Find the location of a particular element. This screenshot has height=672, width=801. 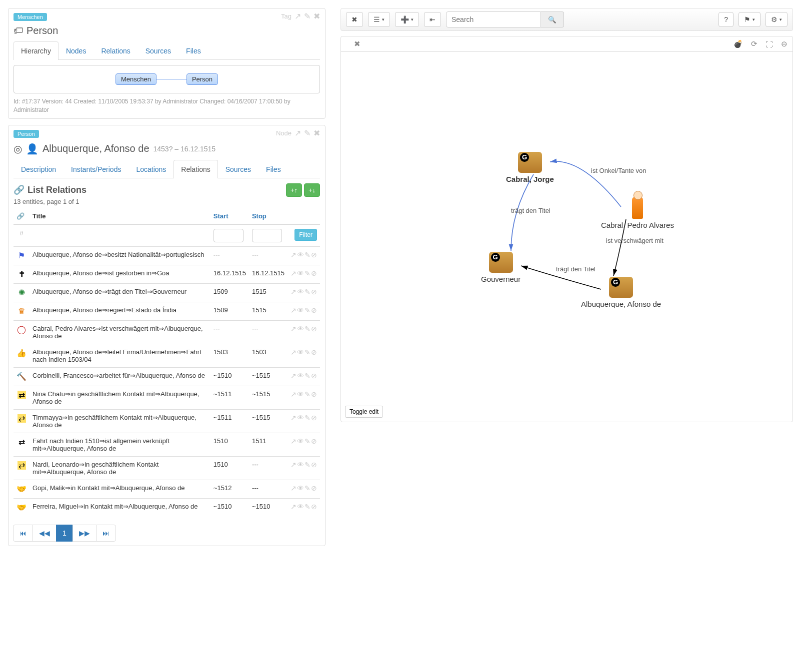

table-row: ⇄Nardi, Leonardo⇒in geschäftlichem Konta… is located at coordinates (167, 468).